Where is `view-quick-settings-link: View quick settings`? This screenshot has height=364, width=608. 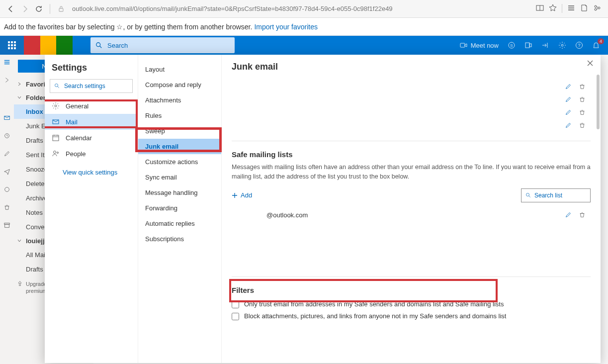 view-quick-settings-link: View quick settings is located at coordinates (91, 169).